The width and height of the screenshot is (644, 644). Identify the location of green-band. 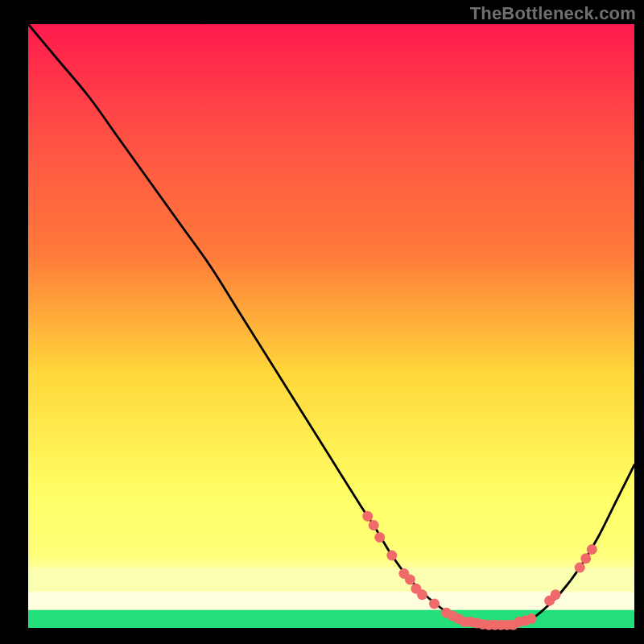
(332, 620).